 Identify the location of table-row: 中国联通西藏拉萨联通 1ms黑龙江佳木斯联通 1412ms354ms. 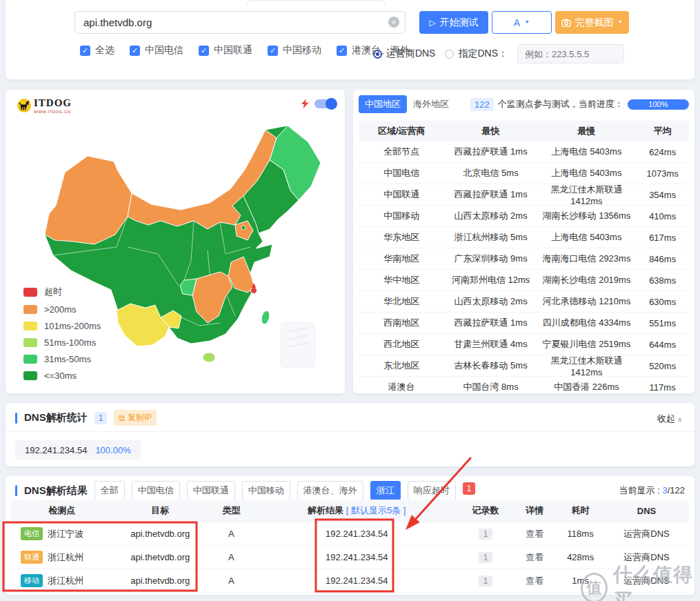
(524, 195).